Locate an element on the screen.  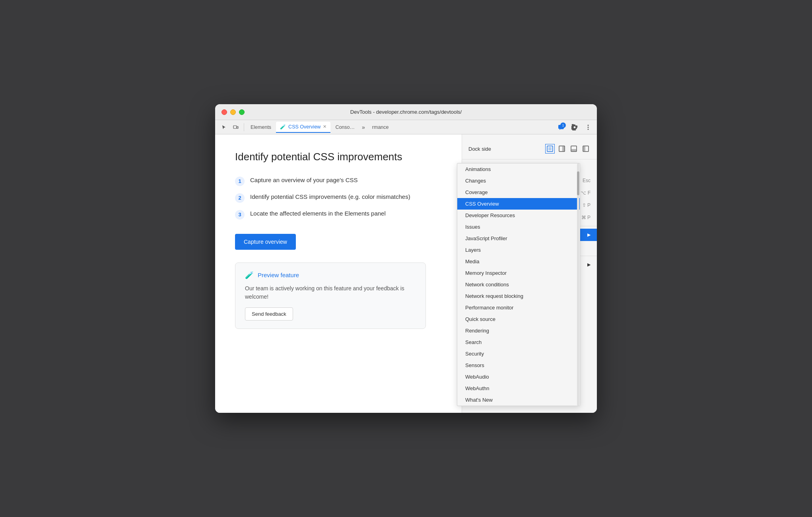
tab-close-button: ✕ is located at coordinates (324, 126).